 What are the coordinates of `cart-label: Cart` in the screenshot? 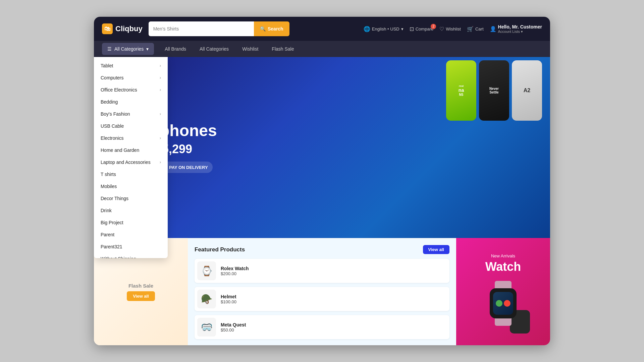 It's located at (480, 29).